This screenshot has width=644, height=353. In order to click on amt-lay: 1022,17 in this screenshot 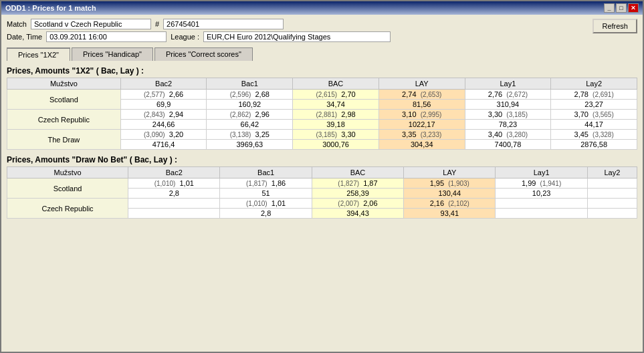, I will do `click(421, 124)`.